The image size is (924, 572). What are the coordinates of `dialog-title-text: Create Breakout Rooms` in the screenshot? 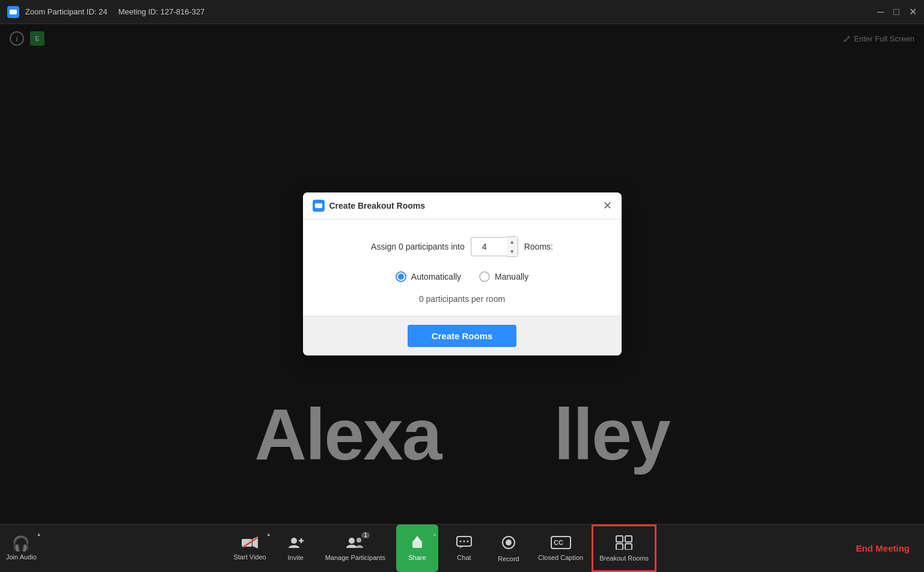 It's located at (378, 206).